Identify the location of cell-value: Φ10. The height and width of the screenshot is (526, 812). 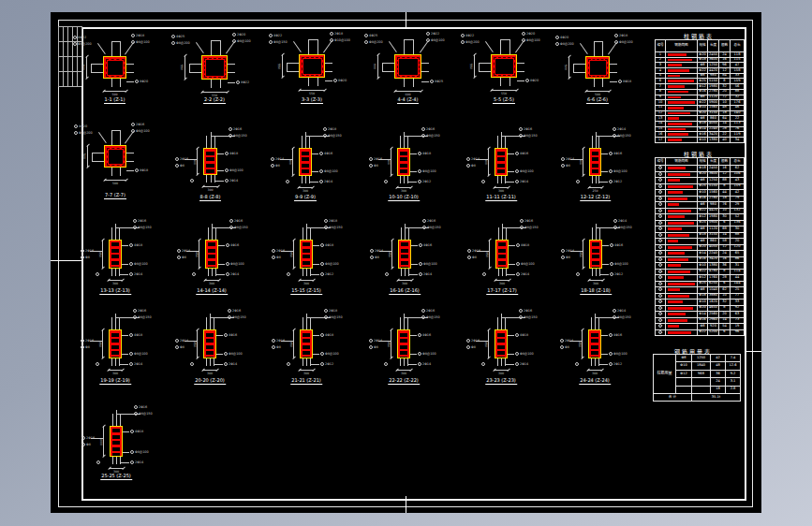
(684, 366).